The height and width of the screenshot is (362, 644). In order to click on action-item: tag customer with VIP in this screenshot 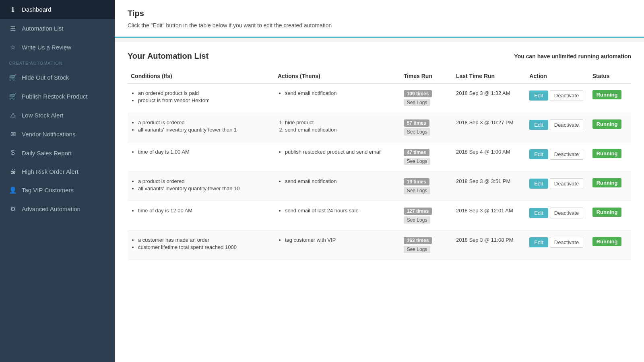, I will do `click(341, 240)`.